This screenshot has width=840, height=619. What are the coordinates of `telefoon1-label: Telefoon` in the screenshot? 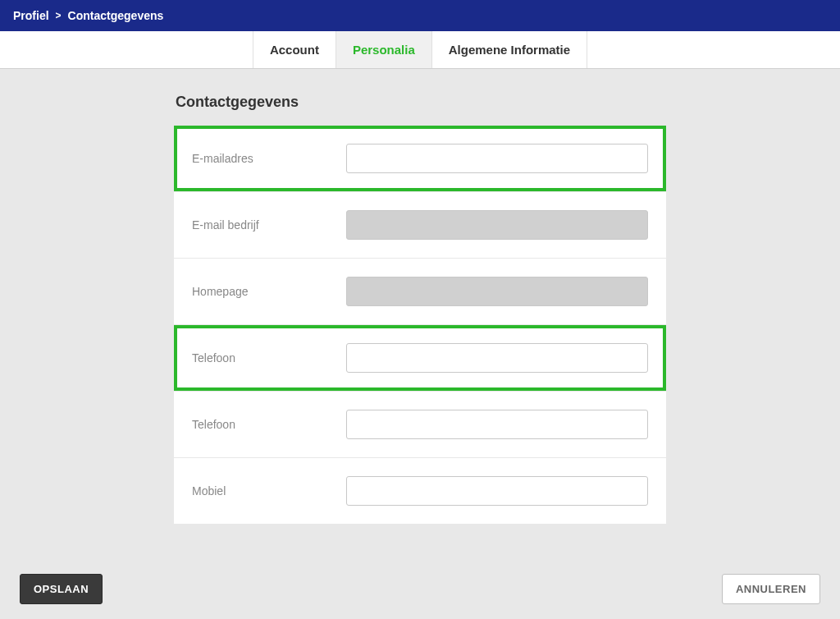 It's located at (269, 358).